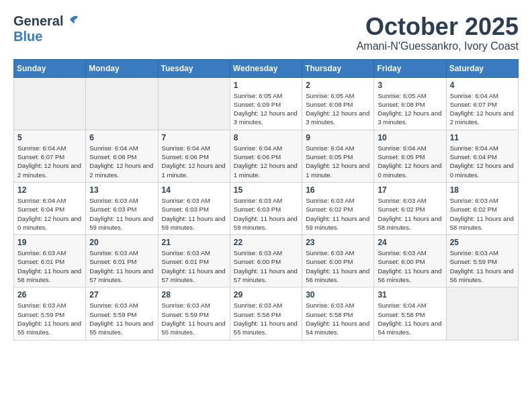 The width and height of the screenshot is (532, 411). Describe the element at coordinates (266, 68) in the screenshot. I see `weekday-header-wednesday: Wednesday` at that location.